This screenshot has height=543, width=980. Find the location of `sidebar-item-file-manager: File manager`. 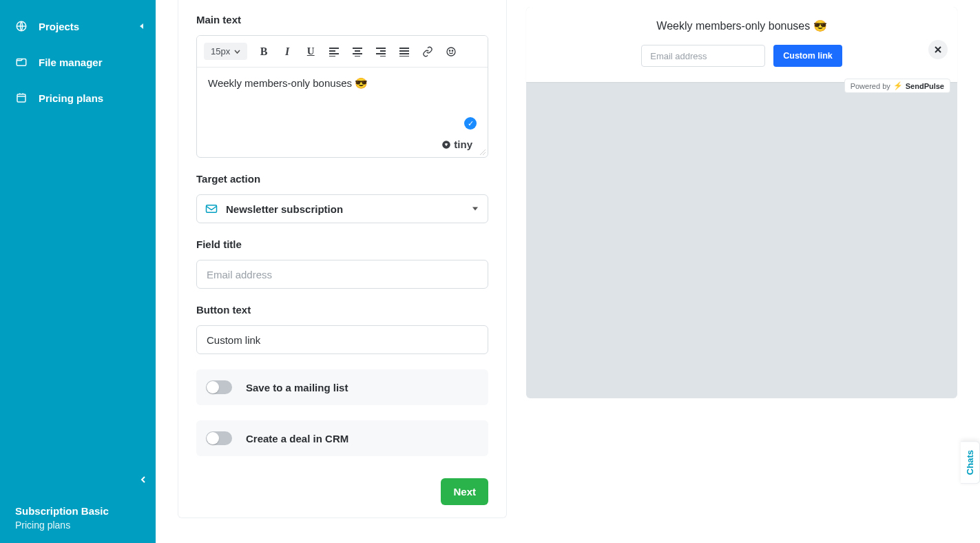

sidebar-item-file-manager: File manager is located at coordinates (78, 62).